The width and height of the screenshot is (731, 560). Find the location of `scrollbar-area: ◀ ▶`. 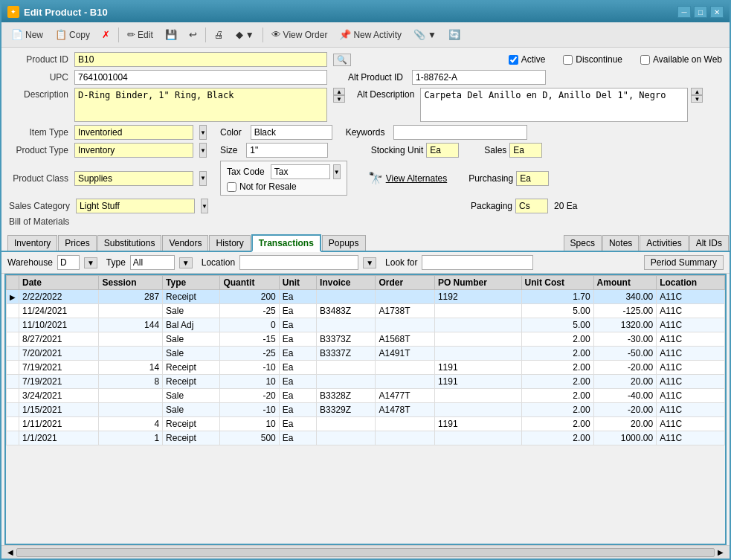

scrollbar-area: ◀ ▶ is located at coordinates (366, 552).